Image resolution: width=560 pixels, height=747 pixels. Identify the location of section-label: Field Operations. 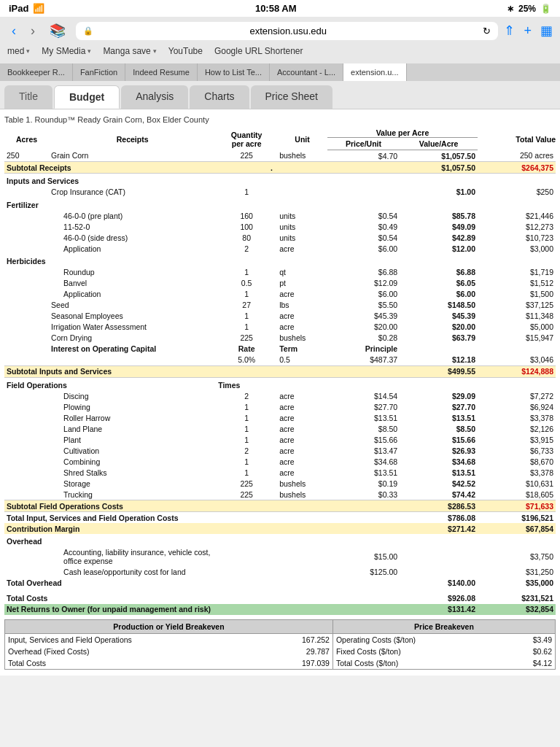
(110, 384).